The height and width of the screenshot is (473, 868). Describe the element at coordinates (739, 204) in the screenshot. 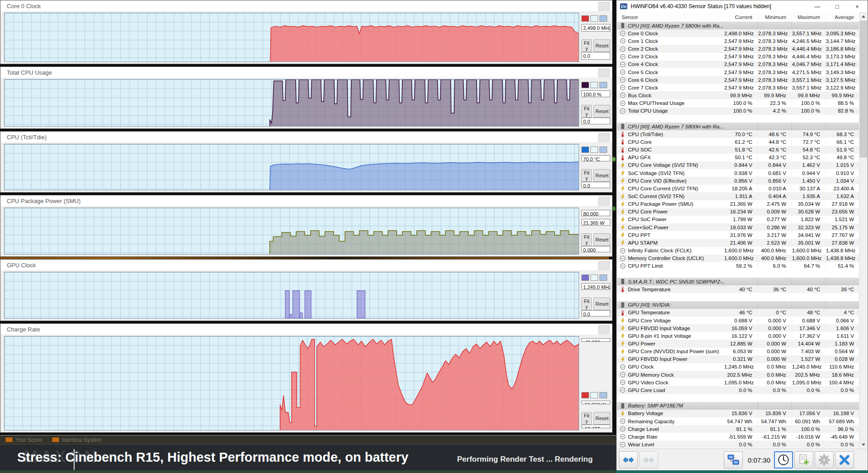

I see `sensor-row: CPU Package Power (SMU)21.365 W2.475 W35…` at that location.